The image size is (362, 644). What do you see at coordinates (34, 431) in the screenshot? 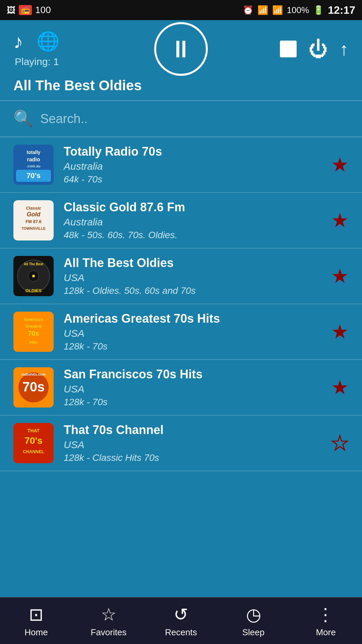
I see `svg-text: THAT` at bounding box center [34, 431].